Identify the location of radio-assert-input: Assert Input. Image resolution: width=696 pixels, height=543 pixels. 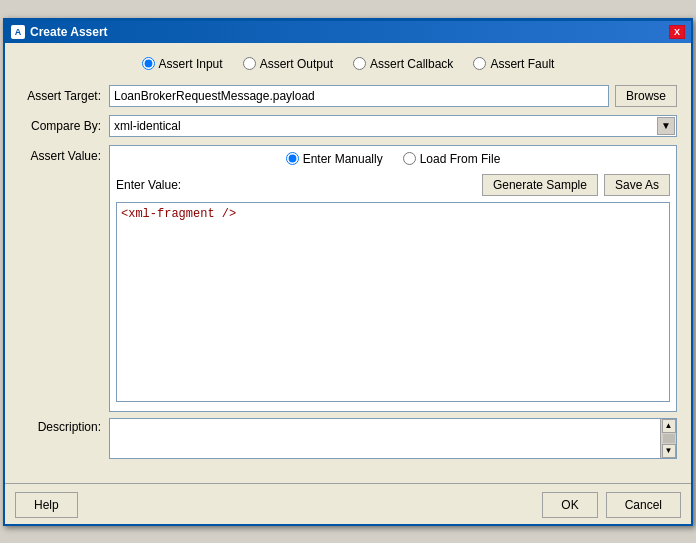
(182, 64).